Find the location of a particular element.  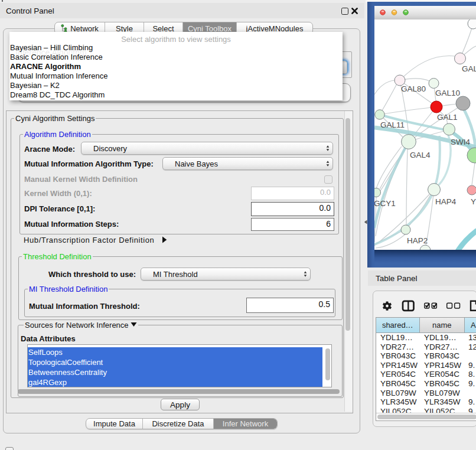

svg-text: HAP4 is located at coordinates (446, 202).